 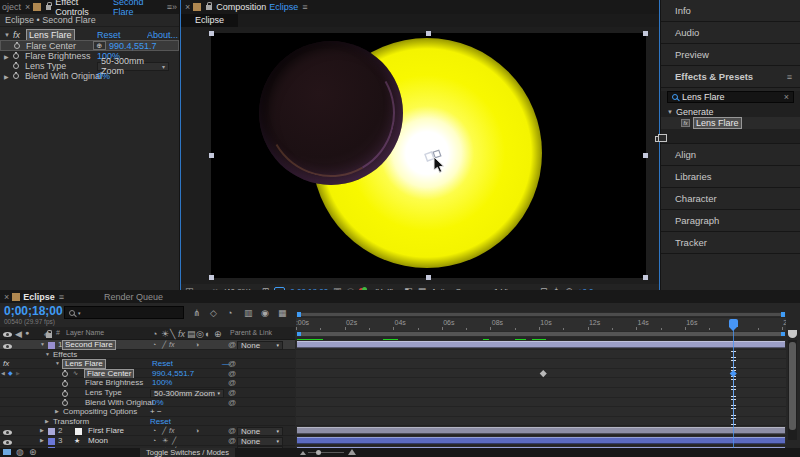 What do you see at coordinates (730, 177) in the screenshot?
I see `panel-tab-libraries: Libraries` at bounding box center [730, 177].